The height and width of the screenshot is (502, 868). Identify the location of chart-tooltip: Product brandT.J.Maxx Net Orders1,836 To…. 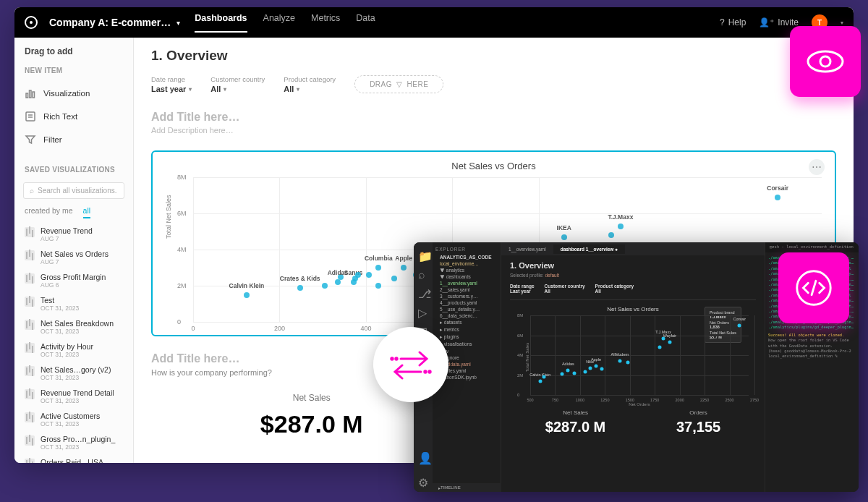
(723, 325).